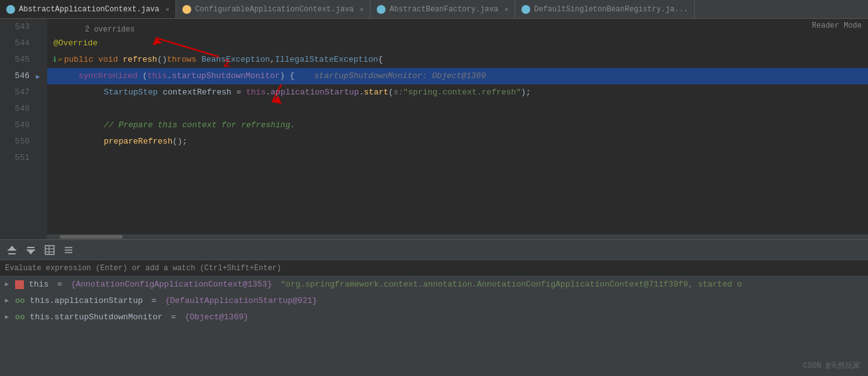 Image resolution: width=868 pixels, height=376 pixels. Describe the element at coordinates (15, 109) in the screenshot. I see `line-num-548: 548` at that location.